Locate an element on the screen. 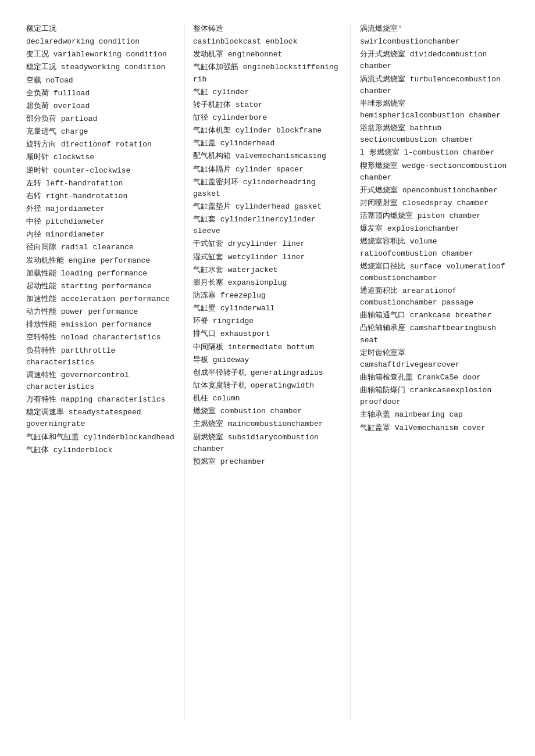 The width and height of the screenshot is (535, 756). list-item: 径向间隙 radial clearance is located at coordinates (101, 248).